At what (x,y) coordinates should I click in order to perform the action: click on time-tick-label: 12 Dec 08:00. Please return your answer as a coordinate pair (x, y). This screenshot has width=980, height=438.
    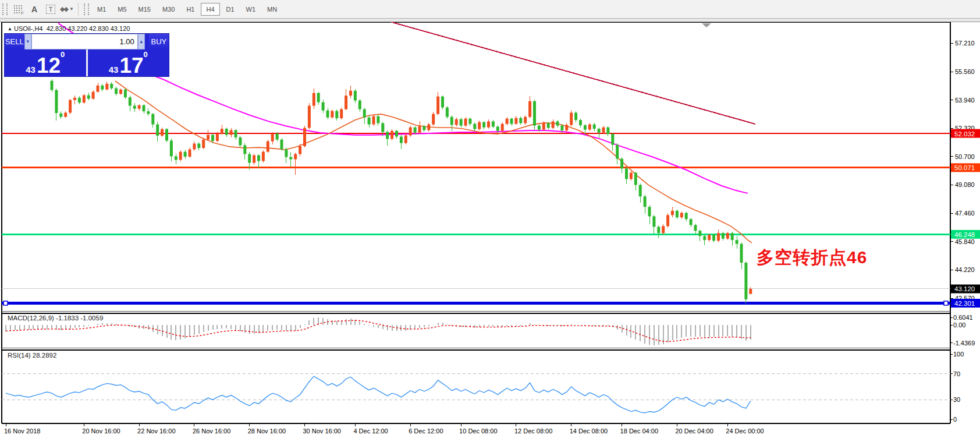
    Looking at the image, I should click on (533, 431).